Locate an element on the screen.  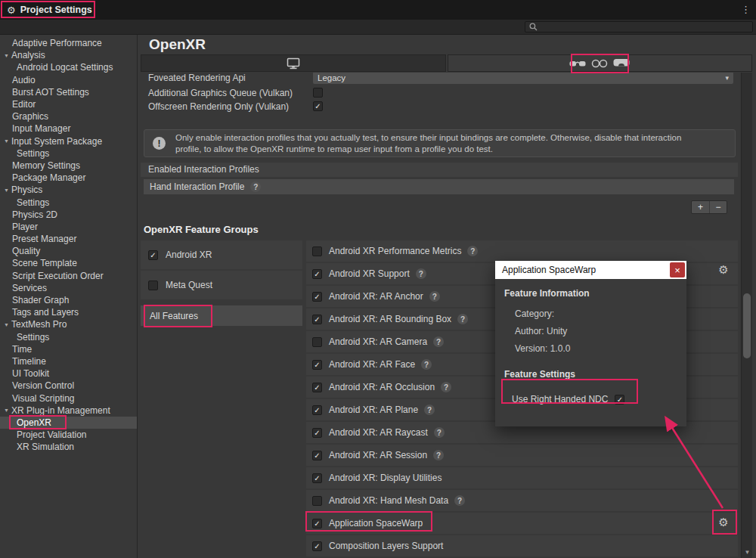
sidebar-item-xr-simulation: XR Simulation is located at coordinates (68, 447).